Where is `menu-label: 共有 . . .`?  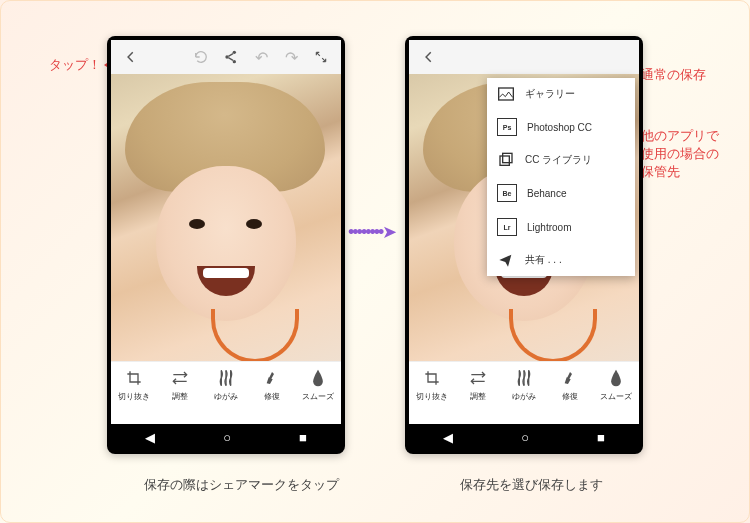
menu-label: 共有 . . . is located at coordinates (544, 260).